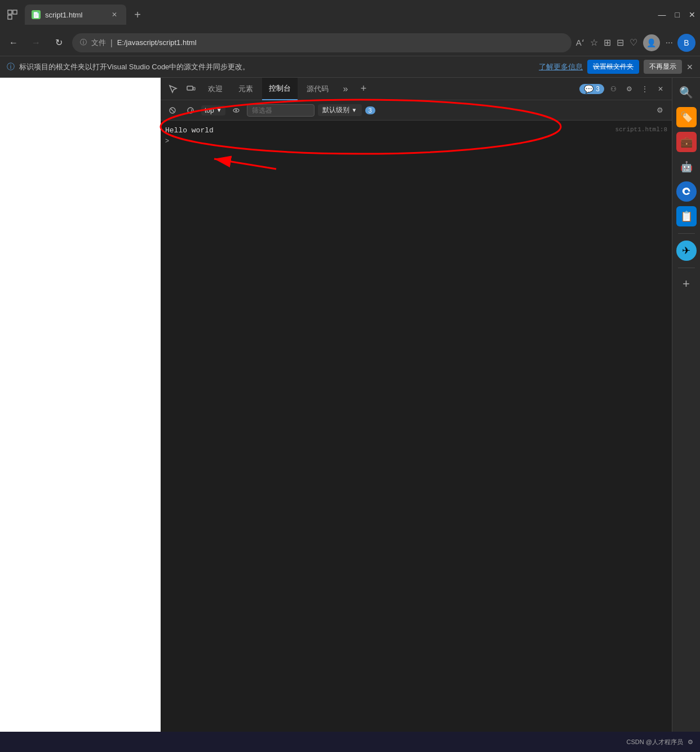 This screenshot has height=752, width=700. Describe the element at coordinates (281, 110) in the screenshot. I see `filter-input` at that location.